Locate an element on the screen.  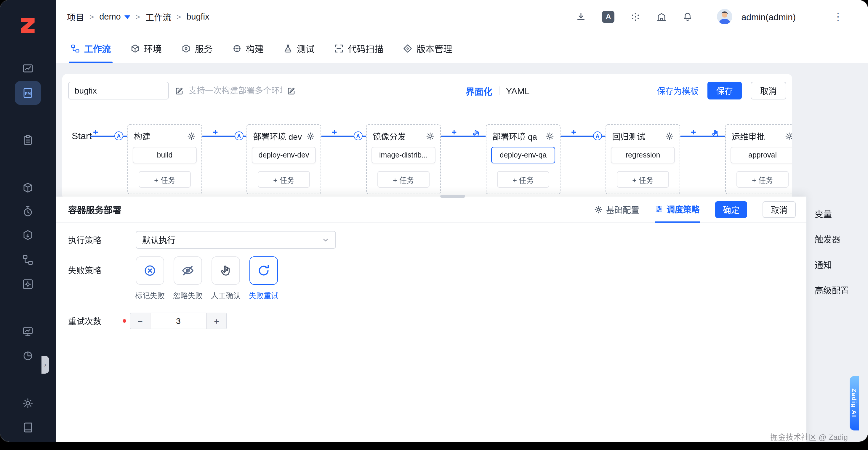
sidebar-item-artifacts is located at coordinates (28, 235).